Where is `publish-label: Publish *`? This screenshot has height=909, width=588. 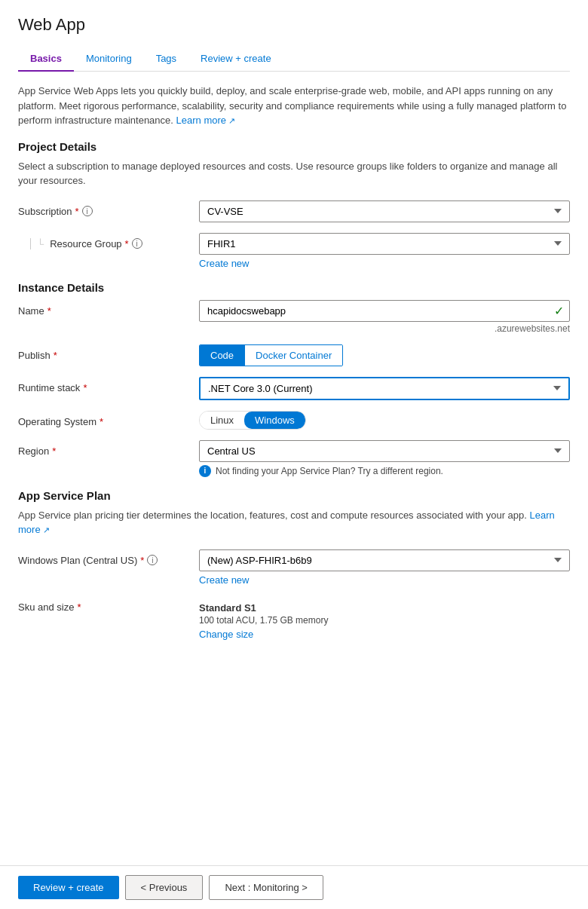
publish-label: Publish * is located at coordinates (109, 353).